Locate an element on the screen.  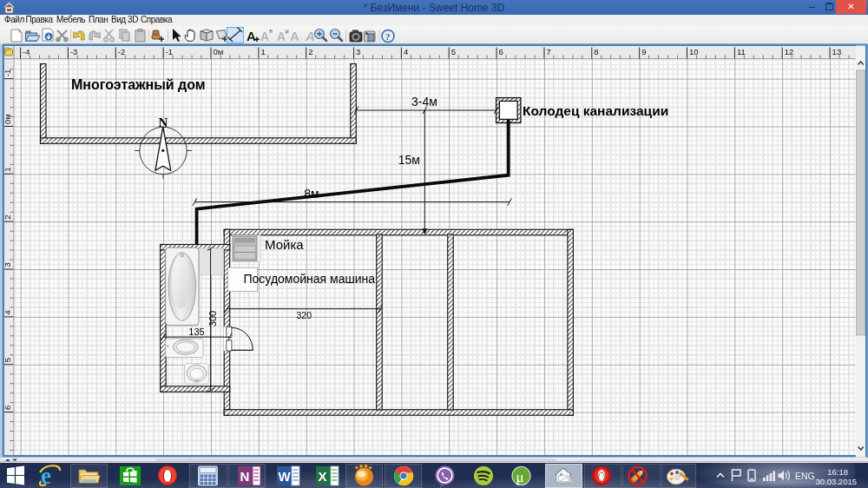
svg-text: -3 is located at coordinates (74, 52).